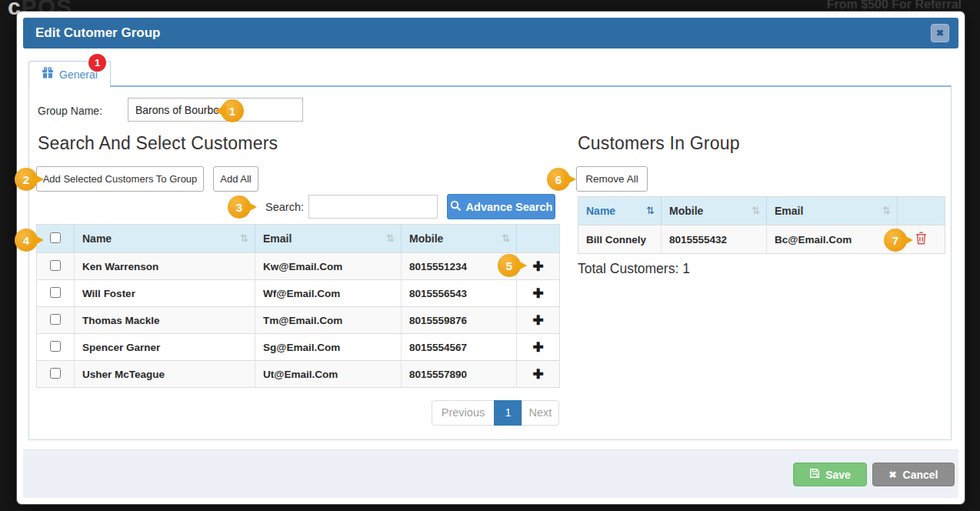 This screenshot has width=980, height=511. What do you see at coordinates (165, 320) in the screenshot?
I see `cell-name: Thomas Mackle` at bounding box center [165, 320].